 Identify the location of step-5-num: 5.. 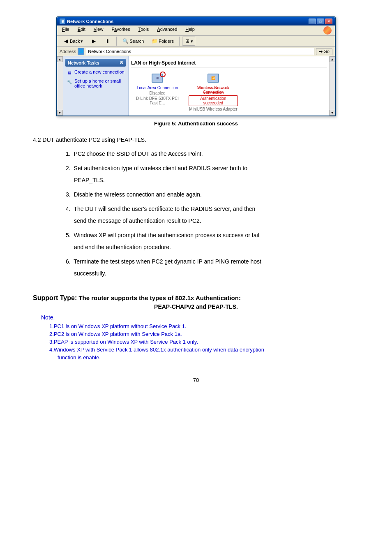
(68, 235).